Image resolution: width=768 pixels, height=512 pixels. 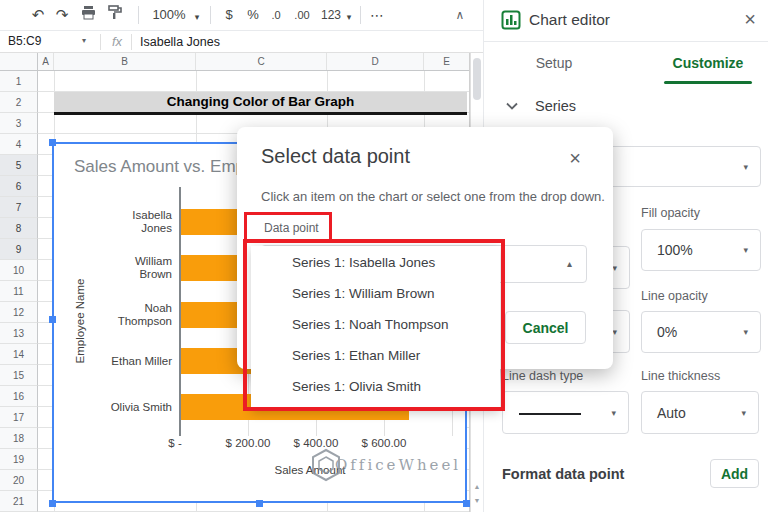 What do you see at coordinates (433, 196) in the screenshot?
I see `dialog-description: Click an item on the chart or select one…` at bounding box center [433, 196].